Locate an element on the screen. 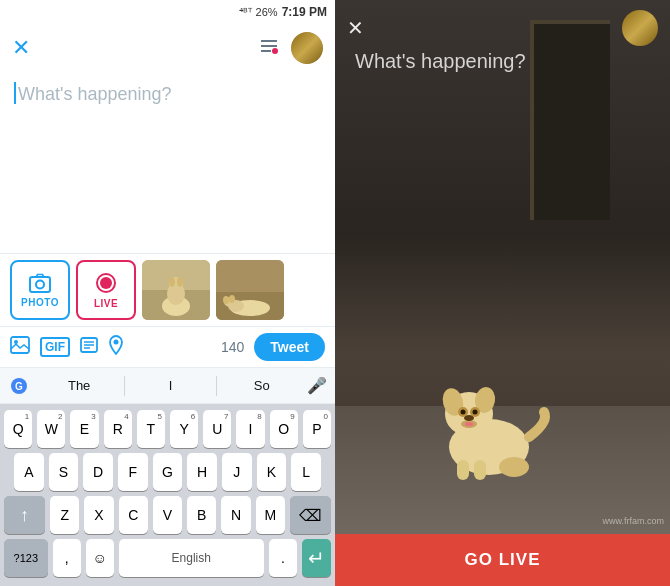 Image resolution: width=670 pixels, height=586 pixels. key-j: J is located at coordinates (237, 472).